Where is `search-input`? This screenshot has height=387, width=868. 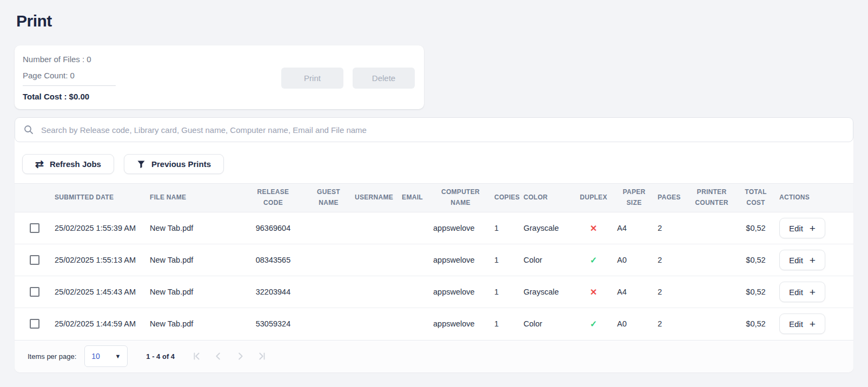 search-input is located at coordinates (442, 130).